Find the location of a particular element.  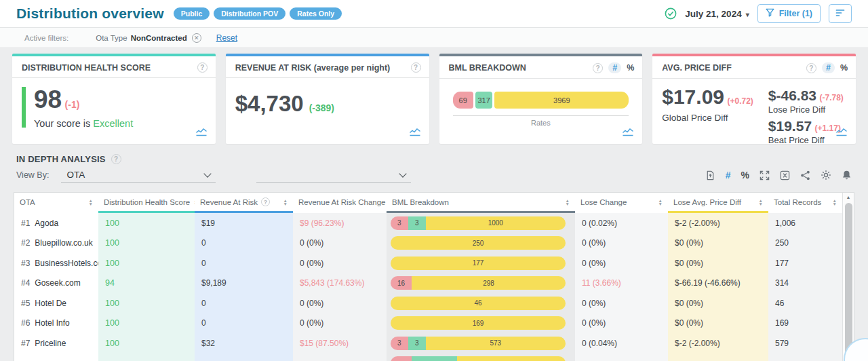

table-row: #6Hotel Info10000 (0%)1690 (0%)$0 (0%)16… is located at coordinates (429, 324).